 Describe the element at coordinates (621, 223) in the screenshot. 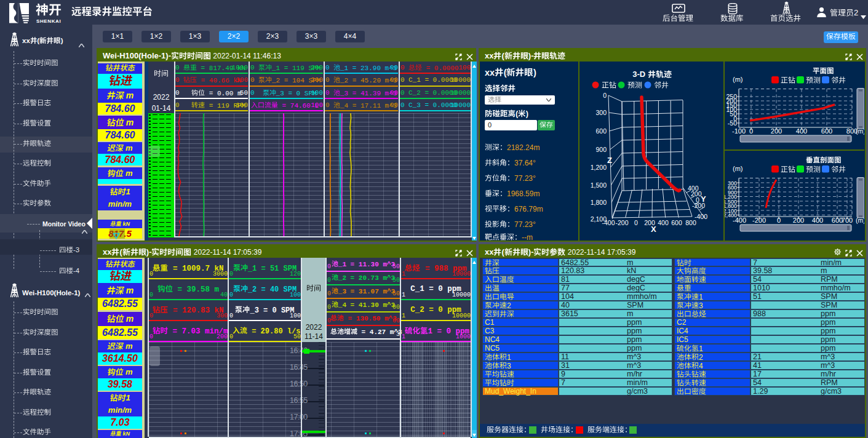

I see `svg-text: -200` at that location.